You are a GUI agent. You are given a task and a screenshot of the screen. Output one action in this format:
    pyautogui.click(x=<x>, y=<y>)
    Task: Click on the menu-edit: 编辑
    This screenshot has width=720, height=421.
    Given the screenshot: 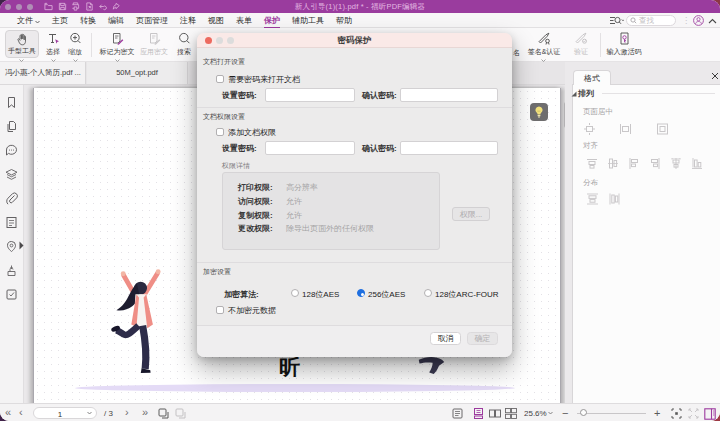 What is the action you would take?
    pyautogui.click(x=116, y=20)
    